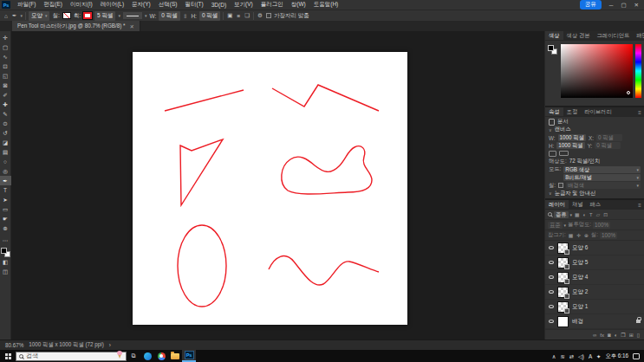 Image resolution: width=644 pixels, height=362 pixels. I want to click on onedrive-icon: ≋, so click(562, 357).